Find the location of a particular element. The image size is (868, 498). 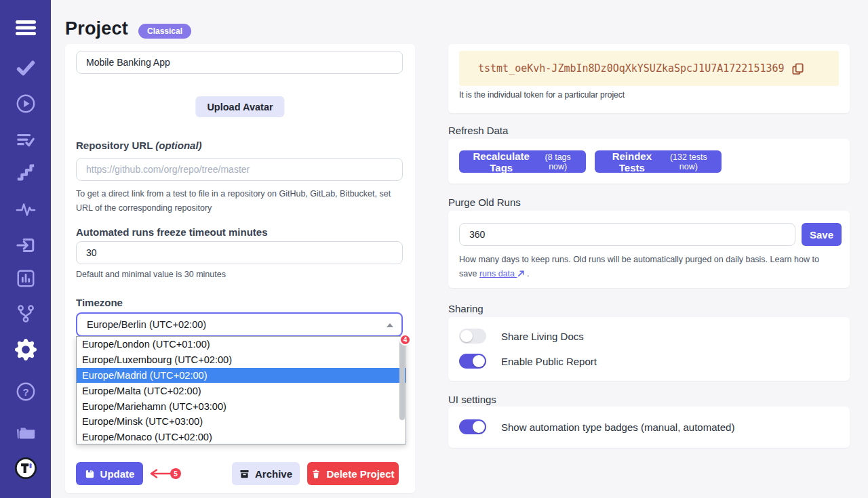

help-icon: ? is located at coordinates (26, 392).